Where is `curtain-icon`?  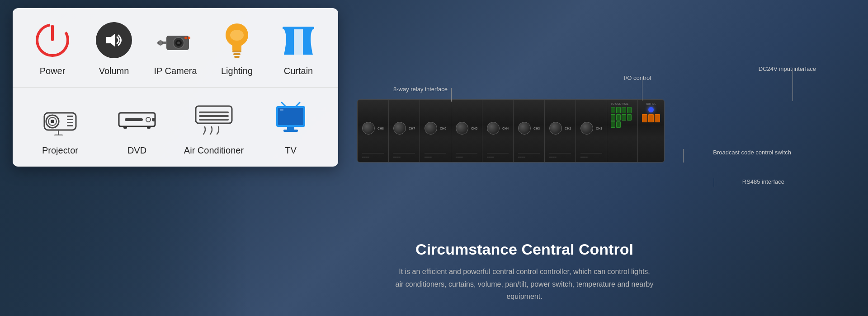
curtain-icon is located at coordinates (298, 40).